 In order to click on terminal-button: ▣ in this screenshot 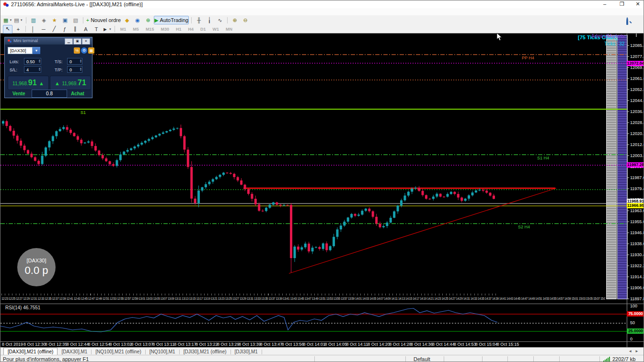, I will do `click(65, 20)`.